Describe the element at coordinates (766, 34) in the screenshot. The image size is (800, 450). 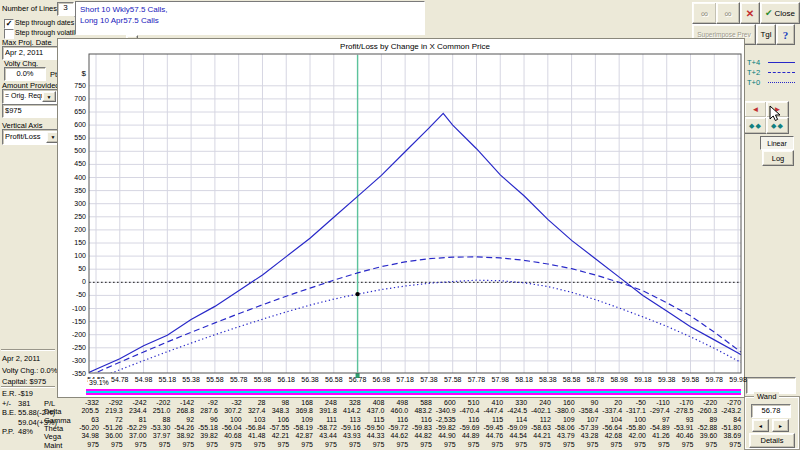
I see `tgl-button: Tgl` at that location.